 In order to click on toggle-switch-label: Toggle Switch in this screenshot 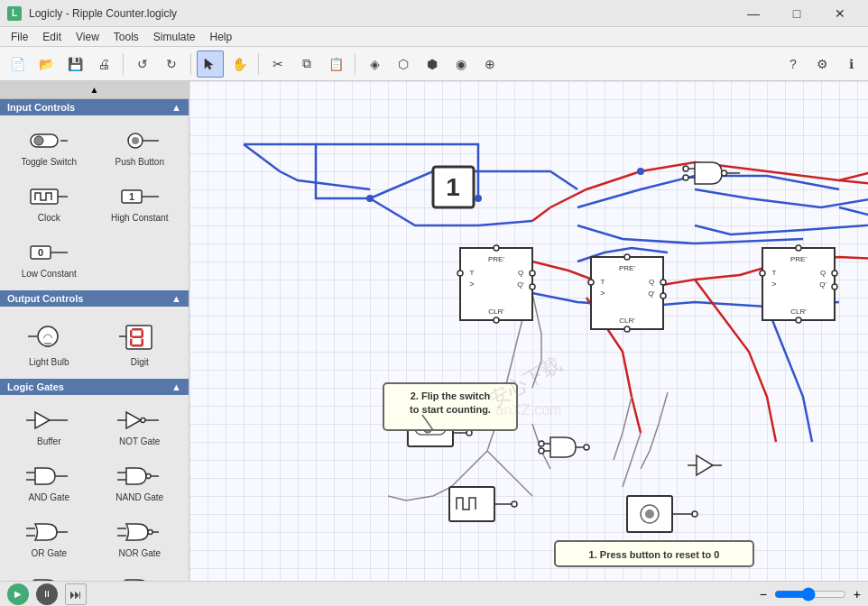, I will do `click(49, 162)`.